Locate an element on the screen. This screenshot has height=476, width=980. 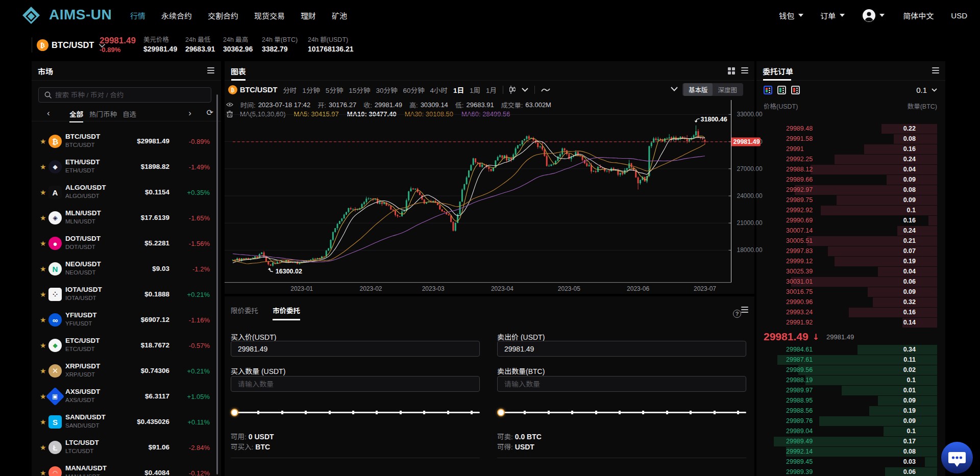
eye-icon is located at coordinates (230, 105).